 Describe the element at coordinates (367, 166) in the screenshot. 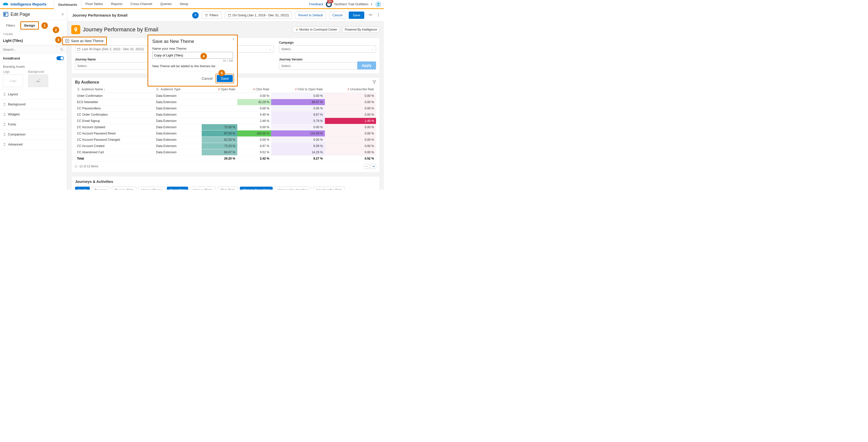

I see `fit-width-button: ↔` at that location.